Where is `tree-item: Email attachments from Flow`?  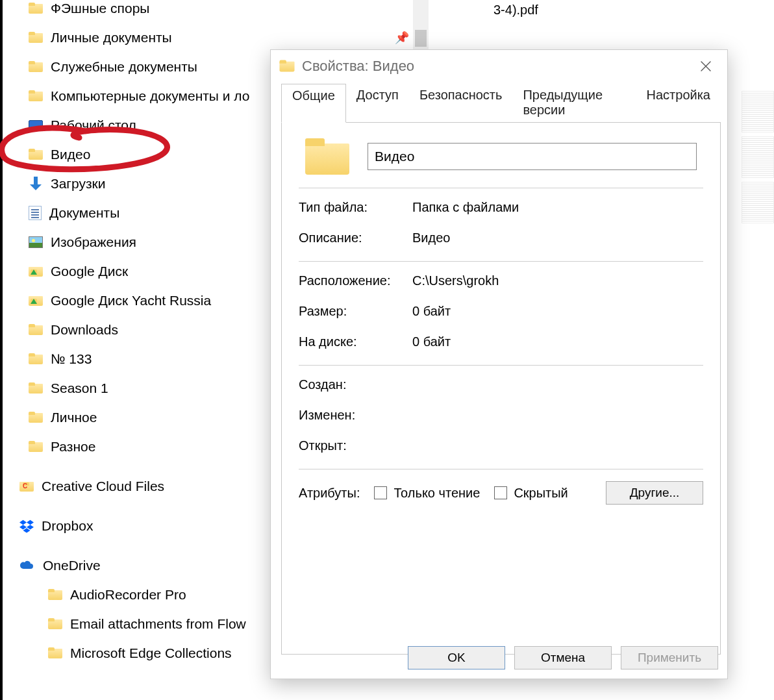
tree-item: Email attachments from Flow is located at coordinates (143, 623).